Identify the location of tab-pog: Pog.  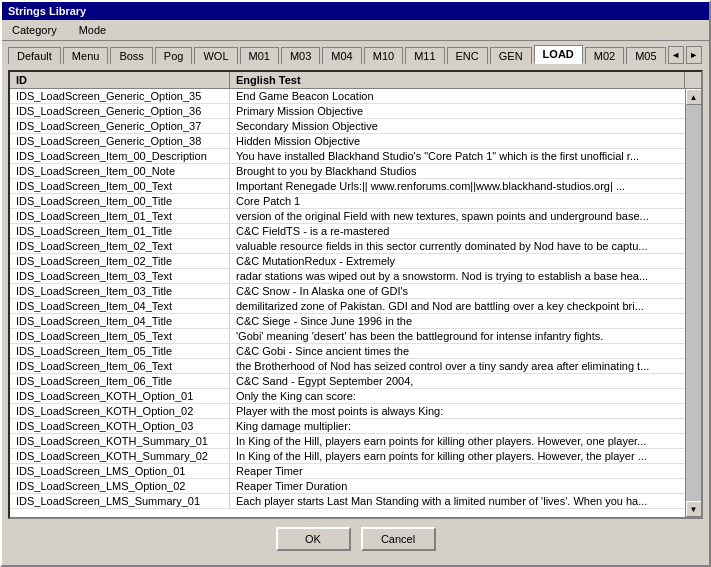
(174, 56).